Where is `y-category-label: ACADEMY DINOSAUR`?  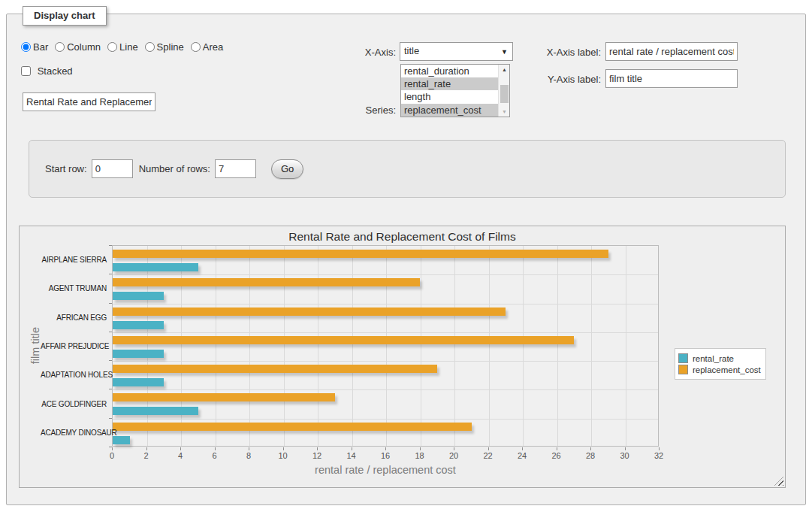
y-category-label: ACADEMY DINOSAUR is located at coordinates (74, 433).